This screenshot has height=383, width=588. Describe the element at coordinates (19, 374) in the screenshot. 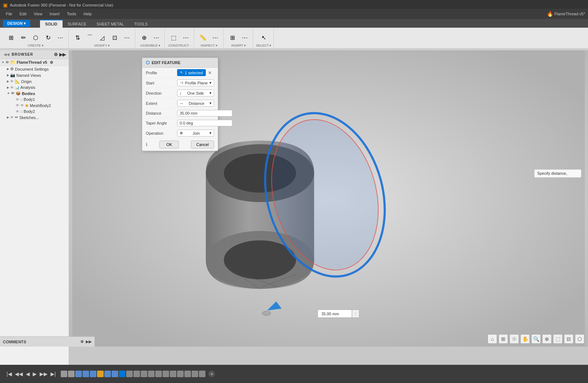

I see `timeline-prev-btn: ◀◀` at that location.